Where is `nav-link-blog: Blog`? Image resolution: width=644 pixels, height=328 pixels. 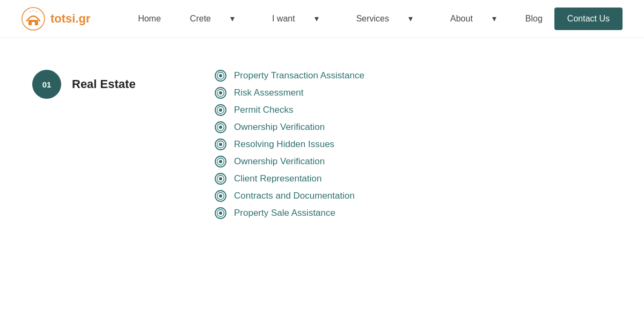 nav-link-blog: Blog is located at coordinates (534, 19).